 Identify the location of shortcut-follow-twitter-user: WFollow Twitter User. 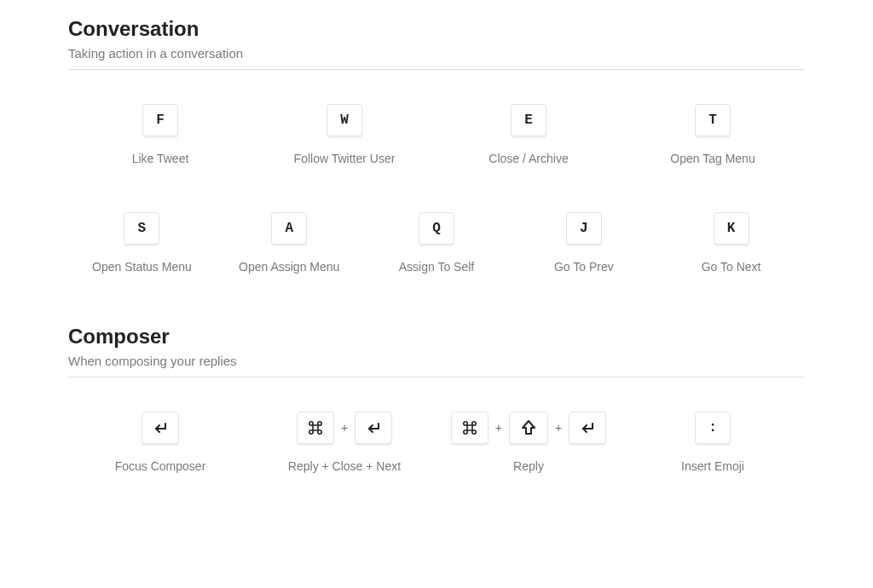
(344, 135).